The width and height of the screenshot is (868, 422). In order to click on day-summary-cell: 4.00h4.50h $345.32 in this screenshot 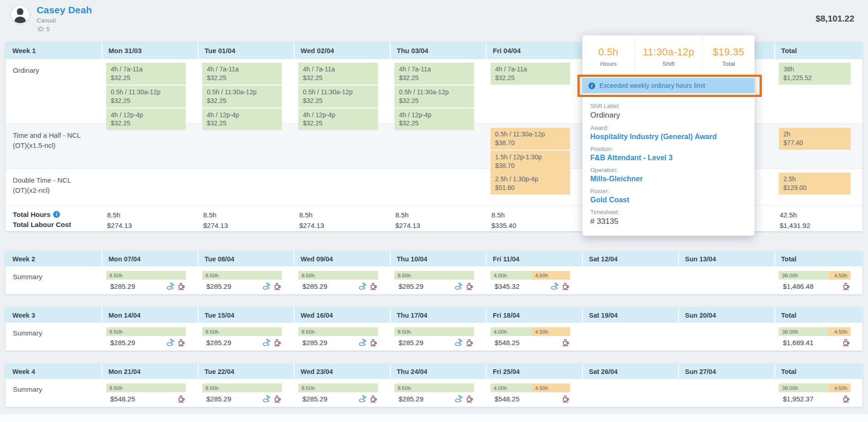, I will do `click(534, 280)`.